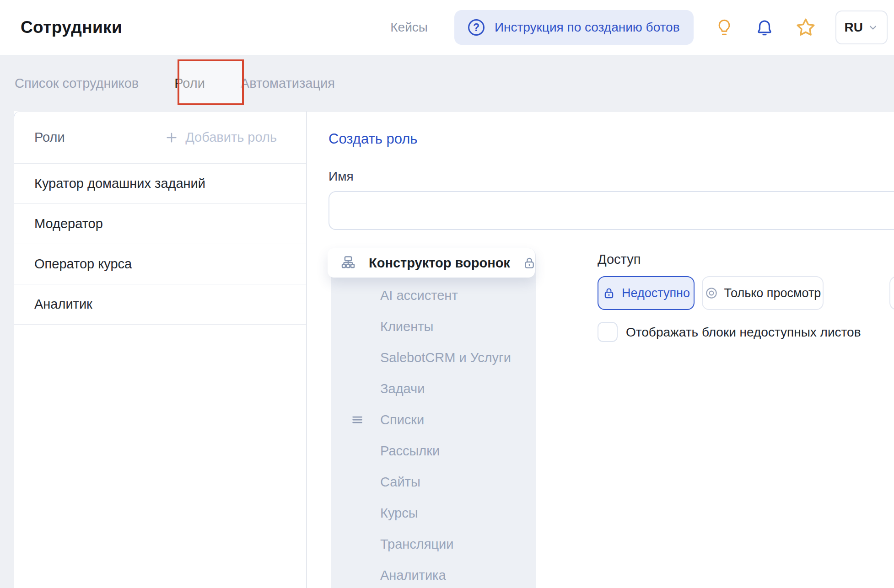 The image size is (894, 588). What do you see at coordinates (231, 137) in the screenshot?
I see `add-role-label: Добавить роль` at bounding box center [231, 137].